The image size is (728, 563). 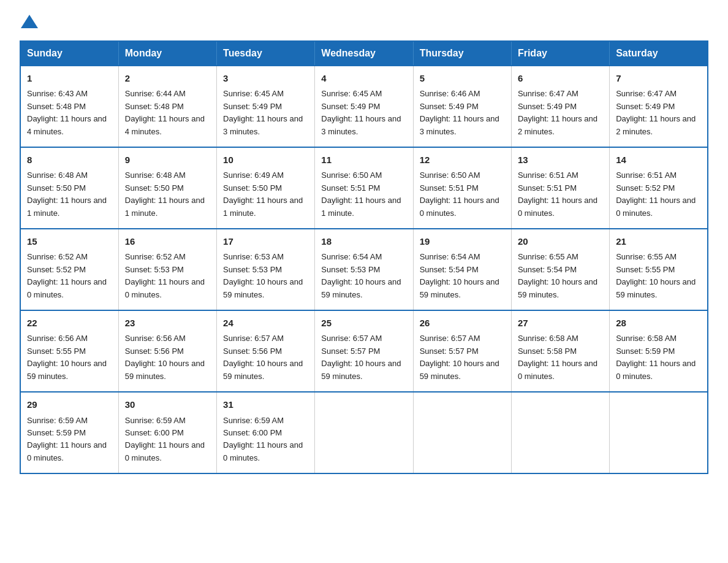 I want to click on logo, so click(x=29, y=22).